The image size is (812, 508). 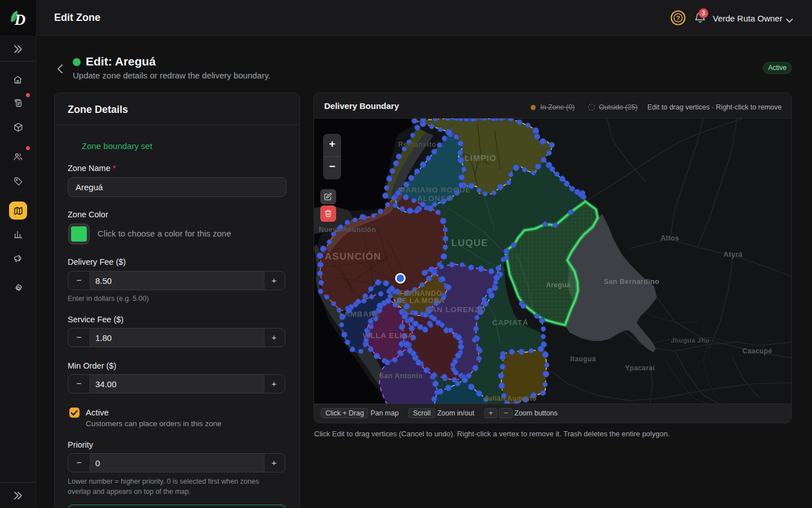 I want to click on svg-text: Ypacaraí, so click(x=641, y=368).